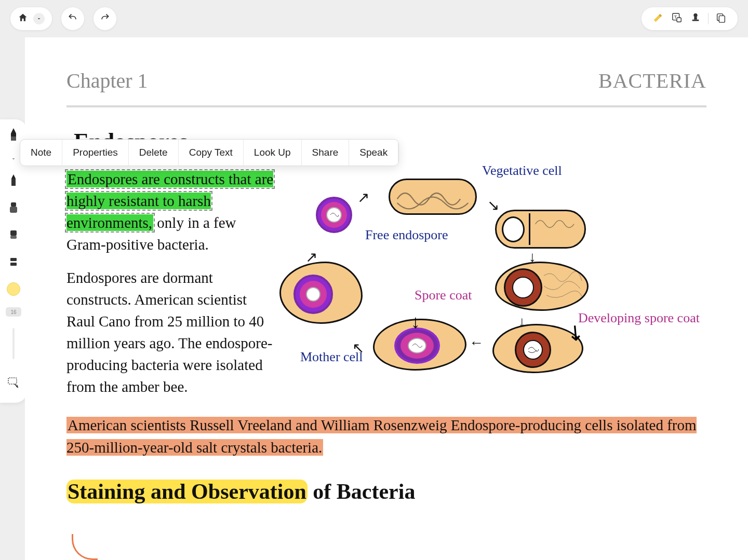  What do you see at coordinates (493, 206) in the screenshot?
I see `arrow-icon: ↘` at bounding box center [493, 206].